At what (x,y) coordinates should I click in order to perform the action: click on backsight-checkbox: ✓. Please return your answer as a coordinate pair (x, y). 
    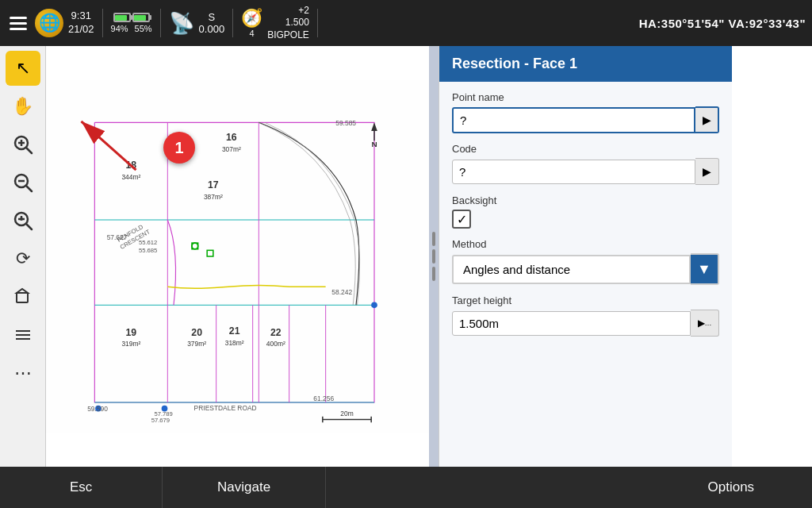
    Looking at the image, I should click on (462, 219).